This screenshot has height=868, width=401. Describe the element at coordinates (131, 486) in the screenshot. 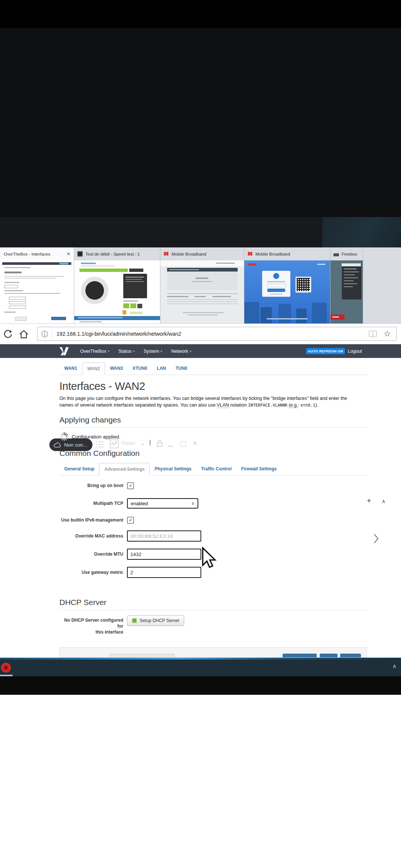

I see `bring-up-on-boot-checkbox: ✓` at that location.